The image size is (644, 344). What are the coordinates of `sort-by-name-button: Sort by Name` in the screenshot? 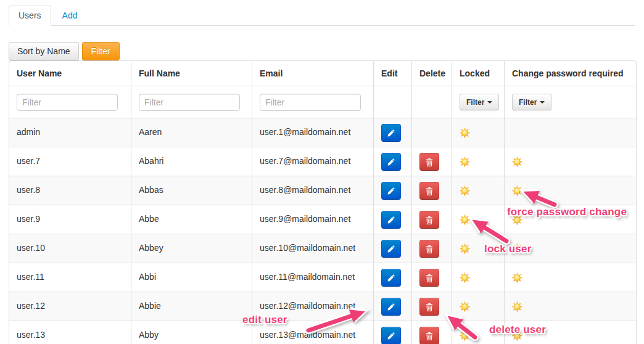 It's located at (44, 51).